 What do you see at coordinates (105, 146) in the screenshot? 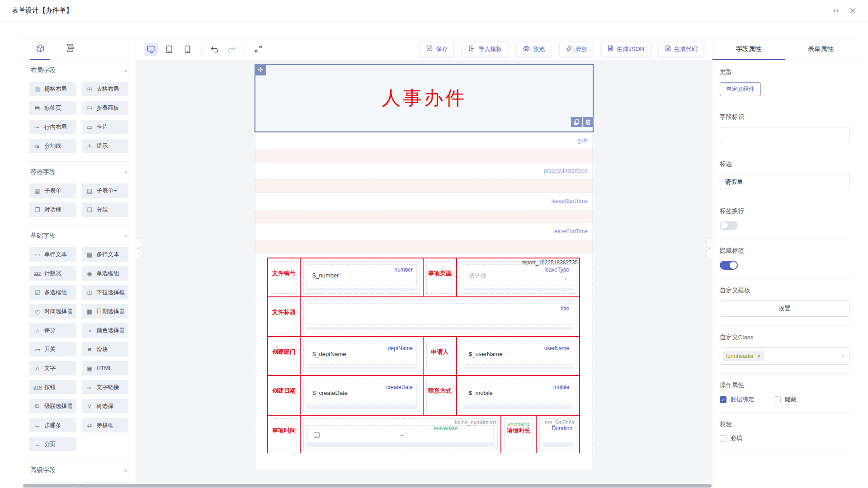
I see `component-alert: ⚠ 提示` at bounding box center [105, 146].